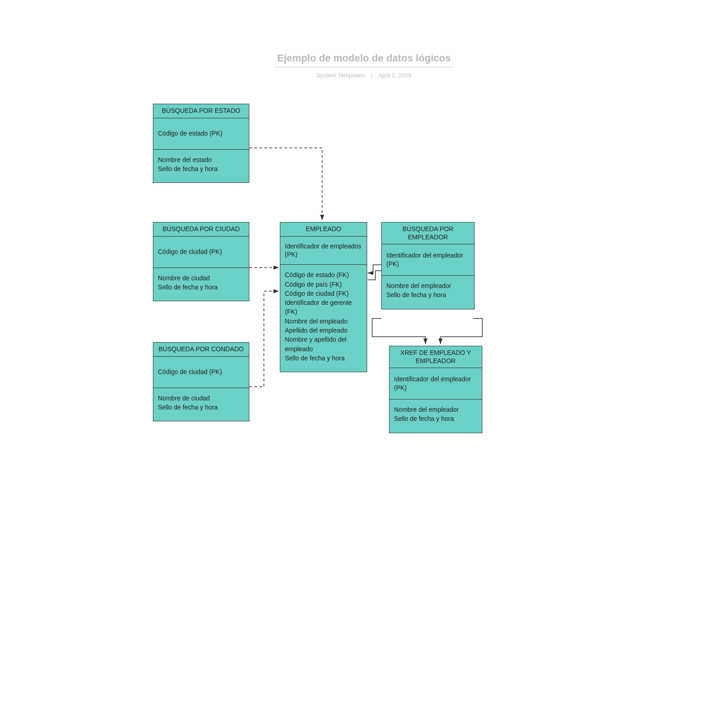 This screenshot has height=728, width=728. What do you see at coordinates (201, 143) in the screenshot?
I see `entity-busqueda-estado: BÚSQUEDA POR ESTADO Código de estado (PK…` at bounding box center [201, 143].